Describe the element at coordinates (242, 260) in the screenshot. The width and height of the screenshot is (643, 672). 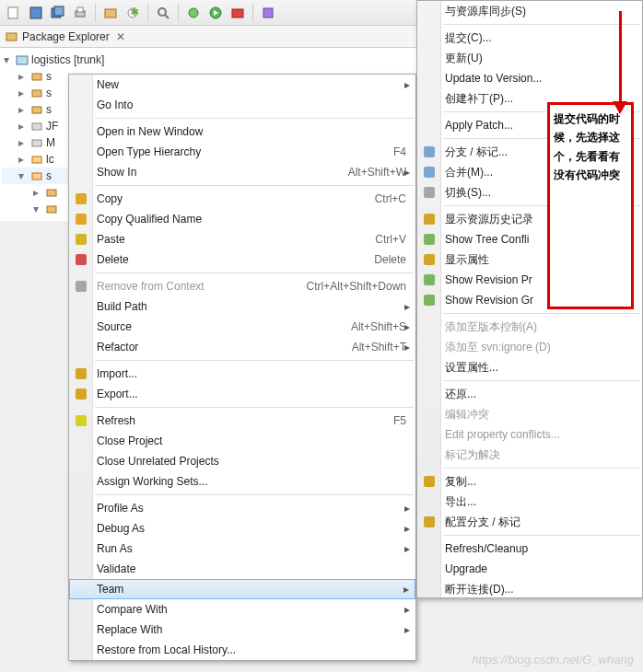
I see `menu-item: DeleteDelete` at that location.